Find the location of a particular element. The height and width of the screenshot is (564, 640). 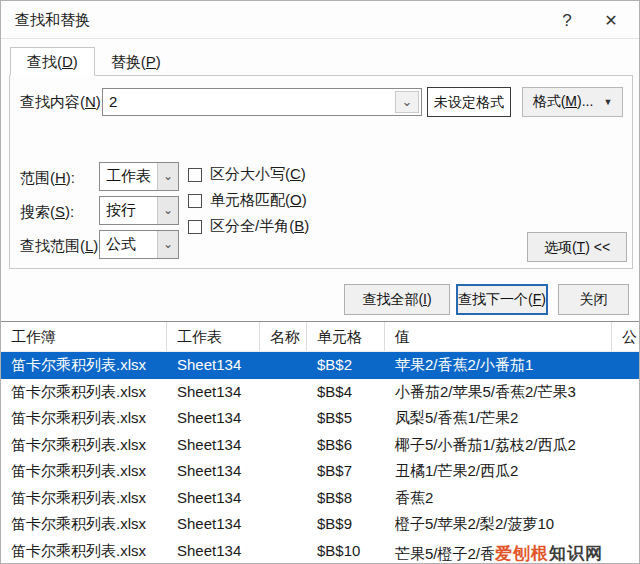

result-cell-value: 芒果5/橙子2/香爱刨根知识网 is located at coordinates (498, 551).